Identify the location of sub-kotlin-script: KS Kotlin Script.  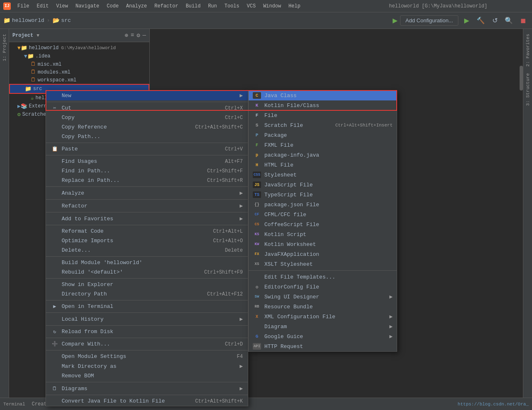
(323, 234).